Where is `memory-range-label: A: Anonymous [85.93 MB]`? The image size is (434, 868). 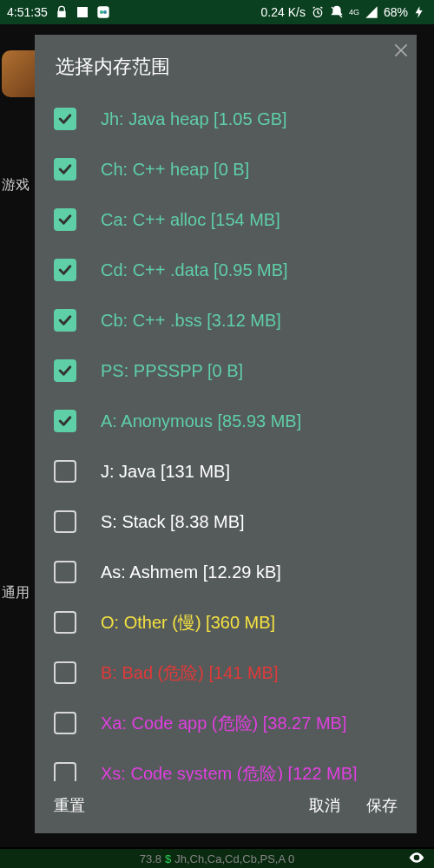
memory-range-label: A: Anonymous [85.93 MB] is located at coordinates (201, 422).